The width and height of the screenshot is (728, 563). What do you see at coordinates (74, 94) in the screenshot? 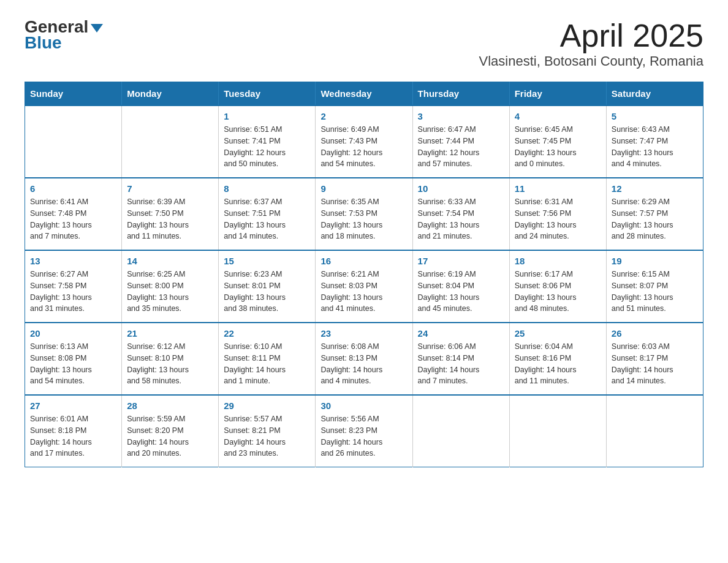
I see `day-of-week-header: Sunday` at bounding box center [74, 94].